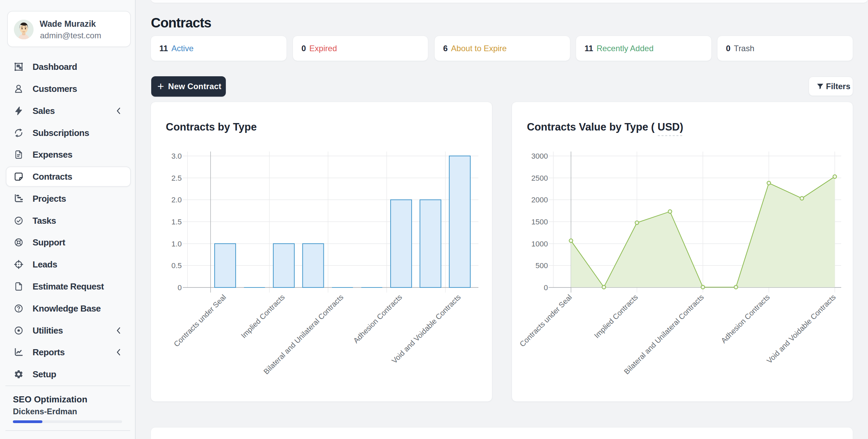 The width and height of the screenshot is (868, 439). What do you see at coordinates (176, 178) in the screenshot?
I see `svg-text: 2.5` at bounding box center [176, 178].